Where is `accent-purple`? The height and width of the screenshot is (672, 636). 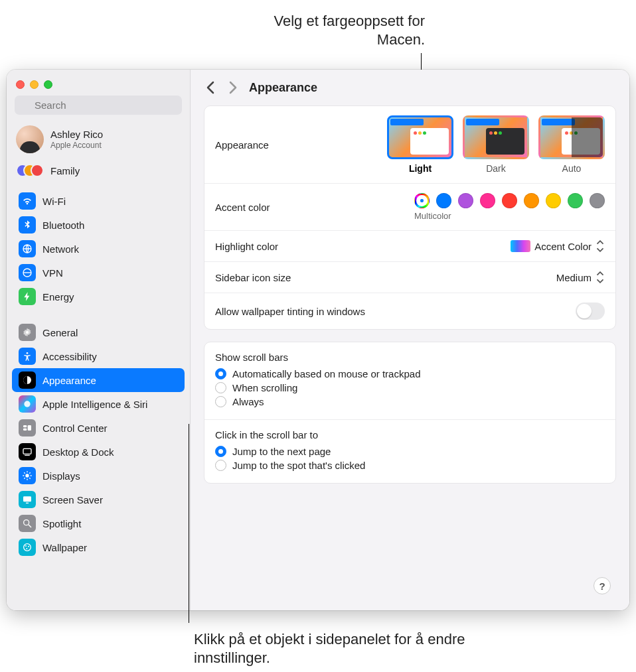
accent-purple is located at coordinates (466, 200).